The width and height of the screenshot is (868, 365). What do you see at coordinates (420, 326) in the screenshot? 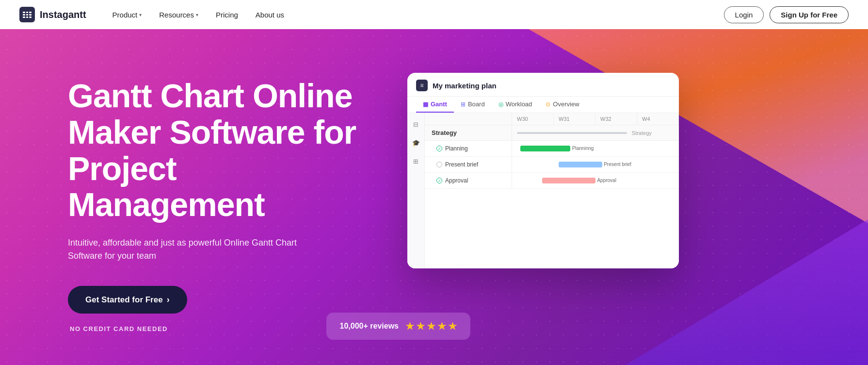
I see `star-2: ★` at bounding box center [420, 326].